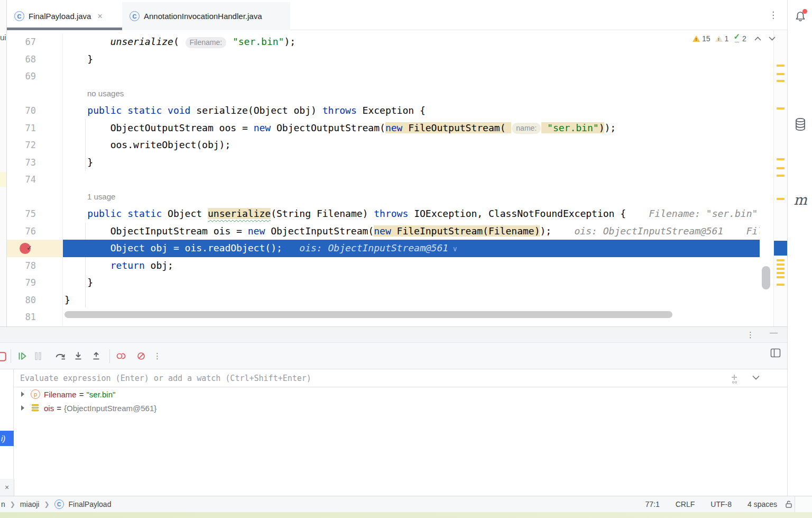 The width and height of the screenshot is (812, 518). What do you see at coordinates (13, 504) in the screenshot?
I see `chevron-right-icon: ❯` at bounding box center [13, 504].